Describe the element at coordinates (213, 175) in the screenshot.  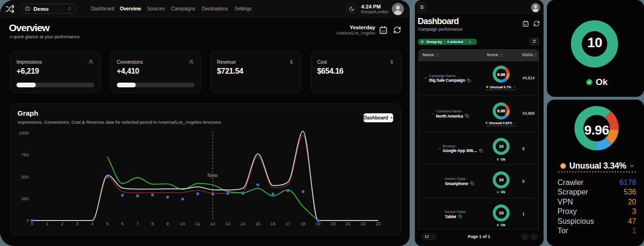
I see `svg-text: Now` at that location.